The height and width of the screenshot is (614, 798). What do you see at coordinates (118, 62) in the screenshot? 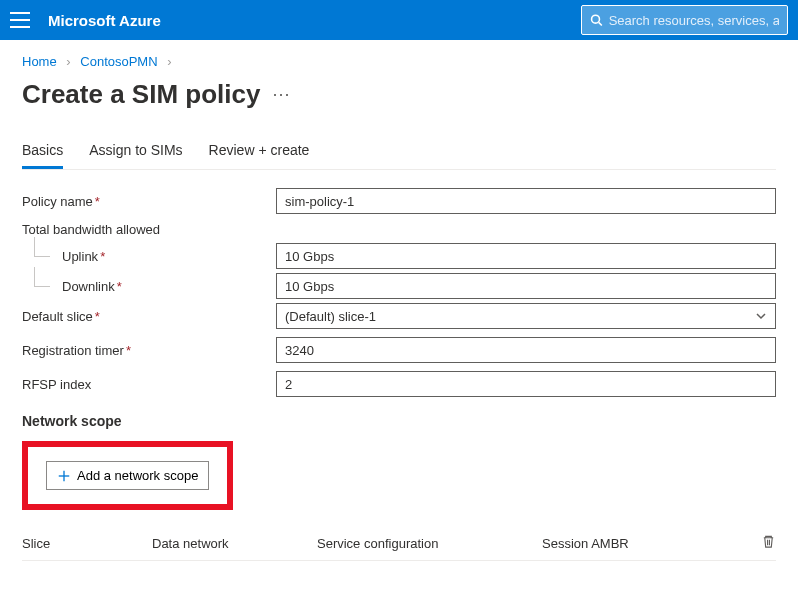
I see `breadcrumb-resource: ContosoPMN` at bounding box center [118, 62].